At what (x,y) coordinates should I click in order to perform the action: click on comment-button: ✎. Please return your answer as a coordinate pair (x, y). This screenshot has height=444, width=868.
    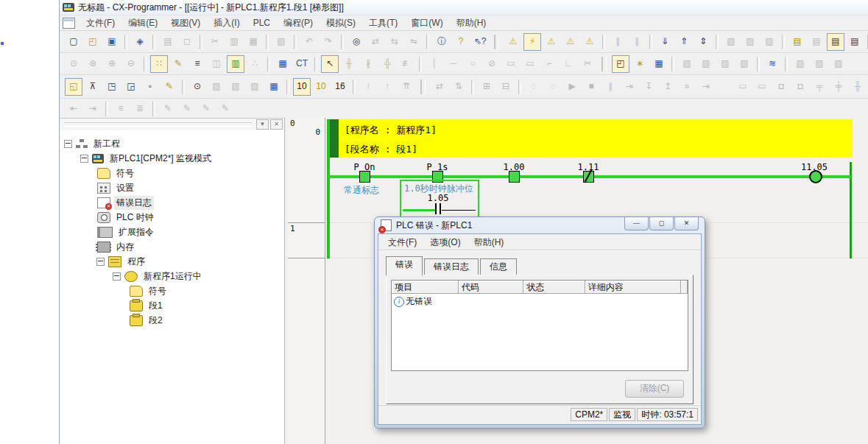
    Looking at the image, I should click on (178, 64).